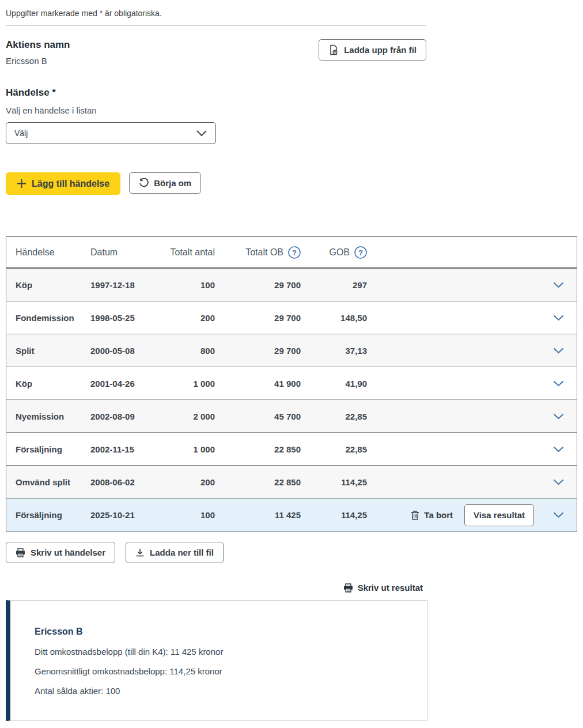 The width and height of the screenshot is (583, 728). I want to click on print-events-button: Skriv ut händelser, so click(60, 552).